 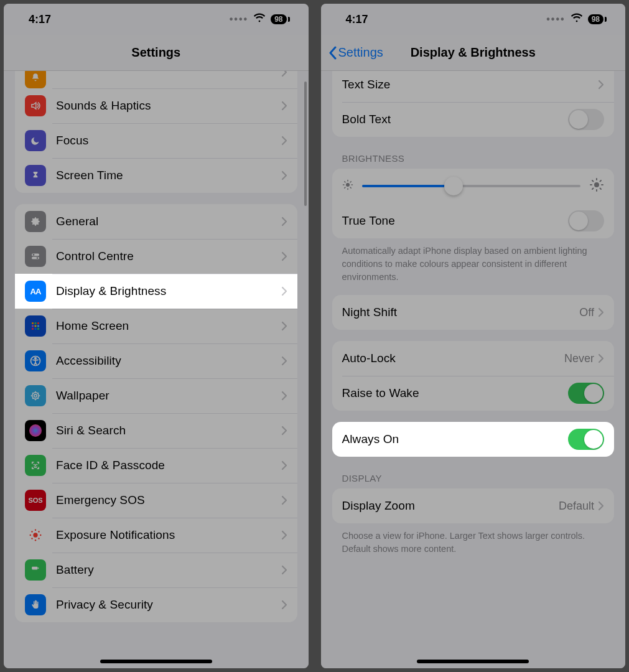 What do you see at coordinates (356, 52) in the screenshot?
I see `back-button: Settings` at bounding box center [356, 52].